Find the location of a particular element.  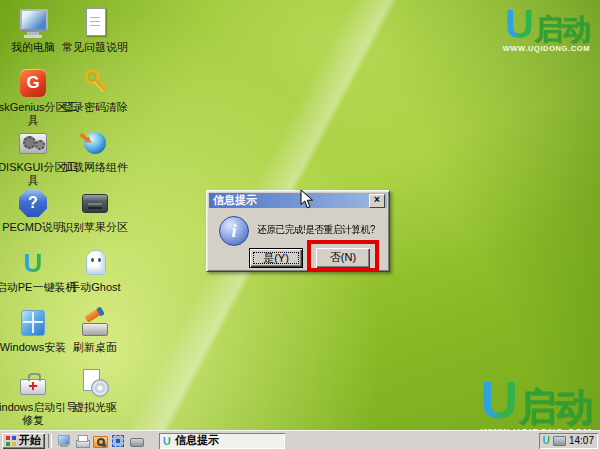

computer-icon is located at coordinates (33, 23).